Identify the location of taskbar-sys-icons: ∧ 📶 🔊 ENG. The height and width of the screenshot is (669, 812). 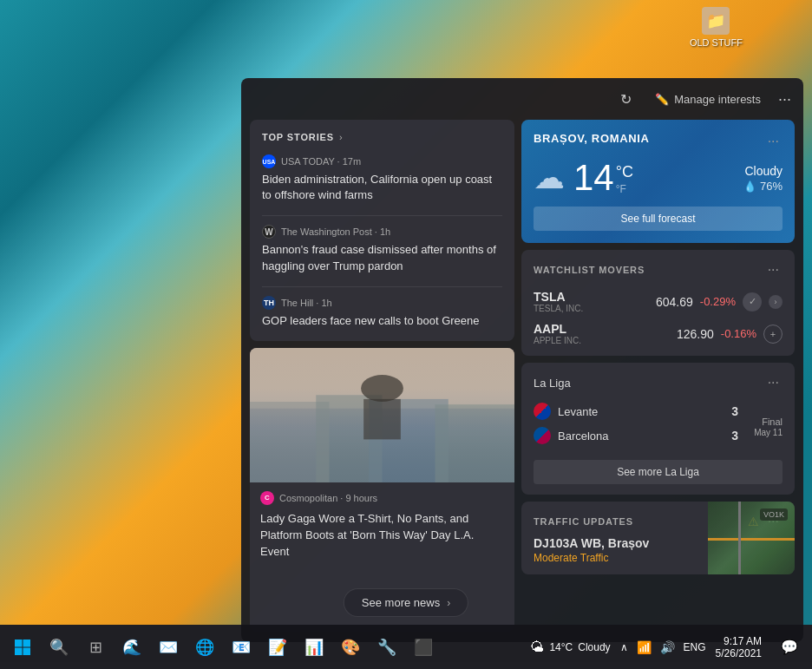
(663, 647).